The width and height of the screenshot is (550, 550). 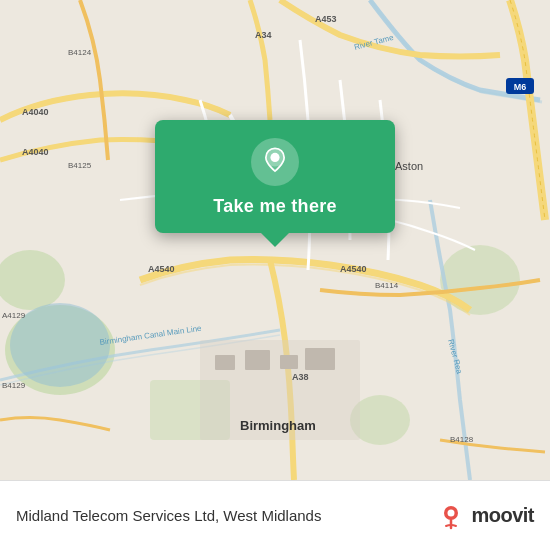 What do you see at coordinates (326, 19) in the screenshot?
I see `svg-text: A453` at bounding box center [326, 19].